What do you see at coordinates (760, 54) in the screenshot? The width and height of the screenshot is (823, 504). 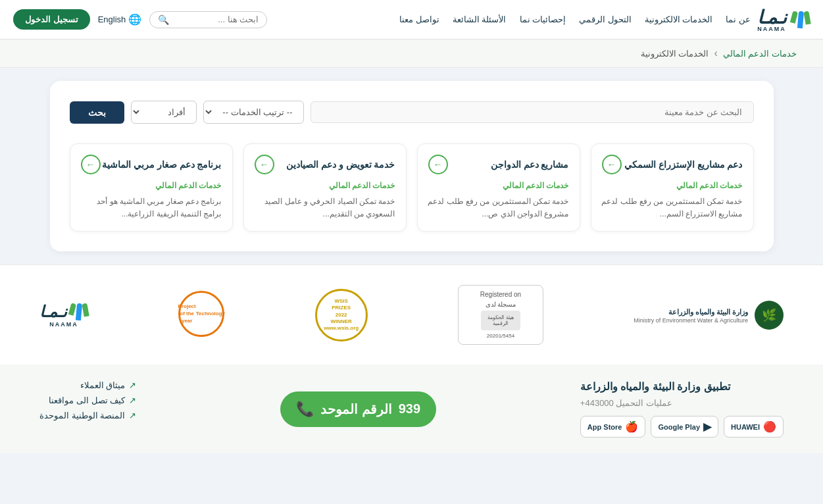 I see `breadcrumb-current: خدمات الدعم المالي` at bounding box center [760, 54].